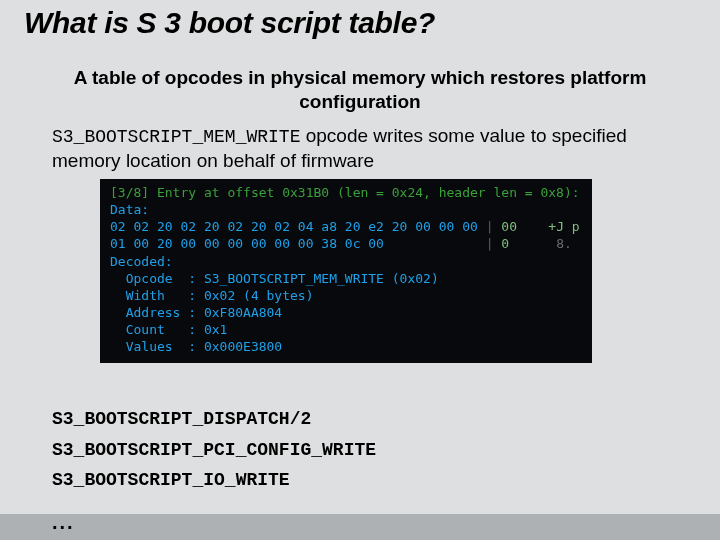  Describe the element at coordinates (212, 296) in the screenshot. I see `term-width-line: Width : 0x02 (4 bytes)` at that location.